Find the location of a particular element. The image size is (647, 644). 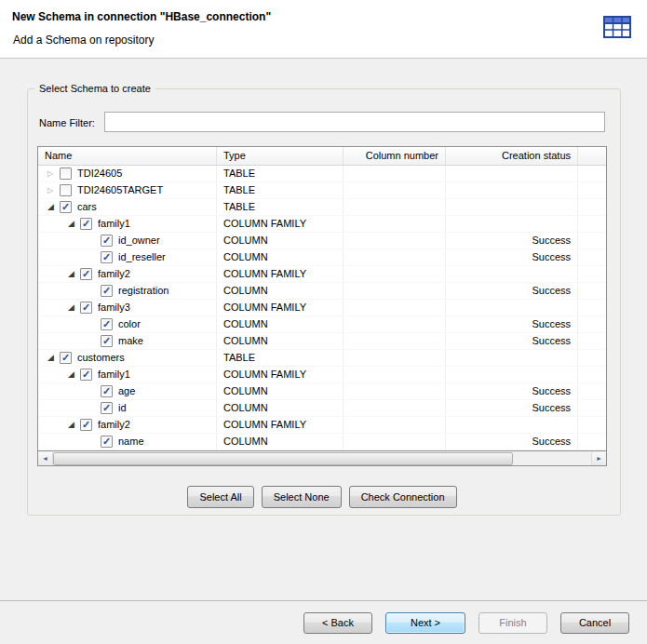

table-row: ✓registrationCOLUMNSuccess is located at coordinates (322, 291).